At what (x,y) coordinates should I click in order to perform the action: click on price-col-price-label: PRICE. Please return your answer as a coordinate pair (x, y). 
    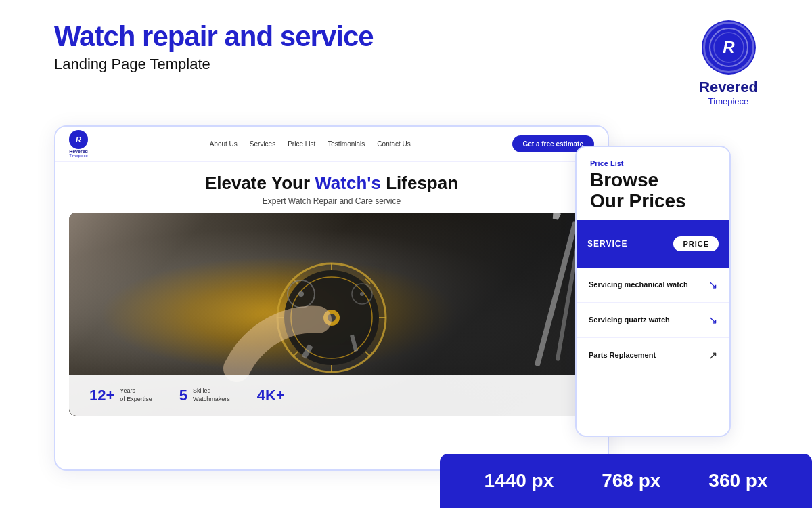
    Looking at the image, I should click on (696, 244).